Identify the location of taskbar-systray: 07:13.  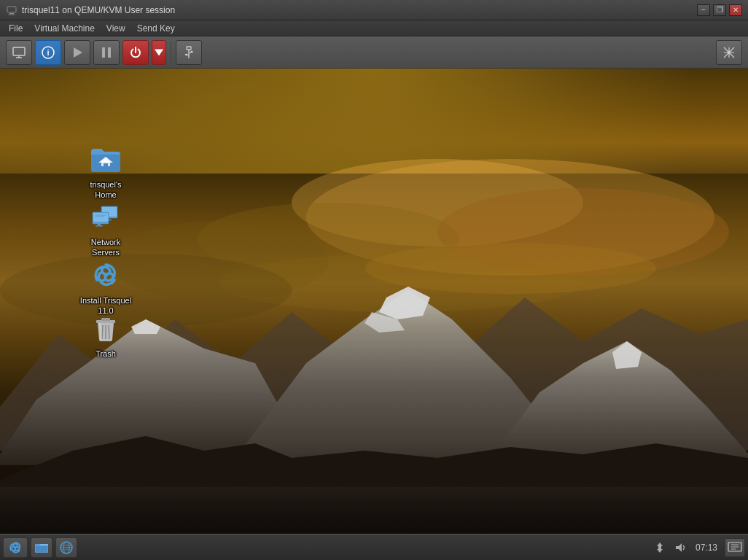
(698, 548).